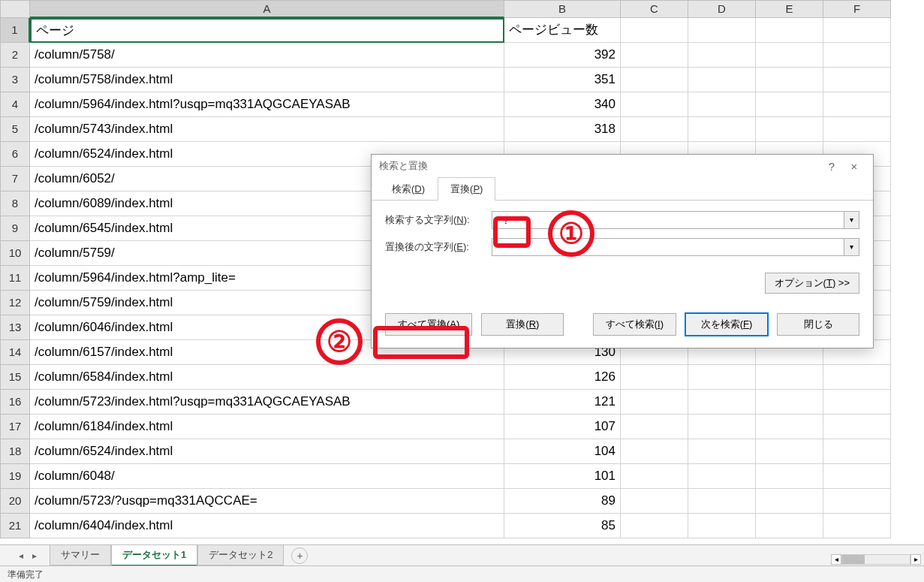 The height and width of the screenshot is (582, 924). What do you see at coordinates (812, 283) in the screenshot?
I see `options-button: オプション(T) >>` at bounding box center [812, 283].